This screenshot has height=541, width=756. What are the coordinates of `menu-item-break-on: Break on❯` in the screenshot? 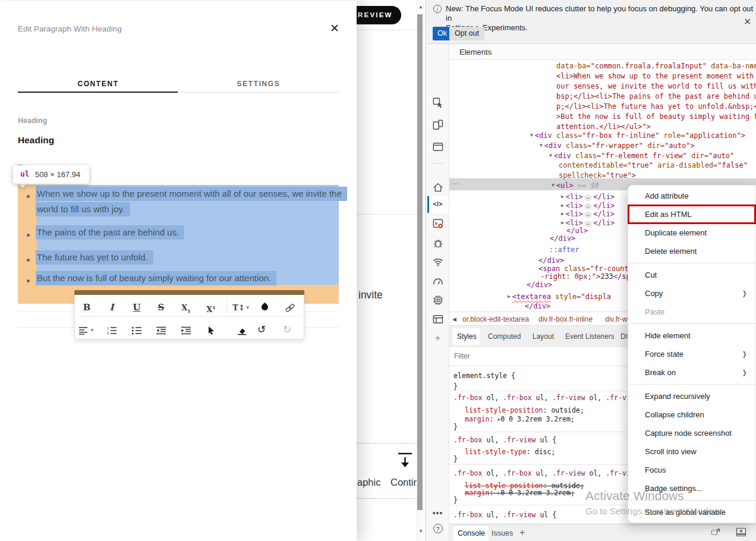 It's located at (692, 372).